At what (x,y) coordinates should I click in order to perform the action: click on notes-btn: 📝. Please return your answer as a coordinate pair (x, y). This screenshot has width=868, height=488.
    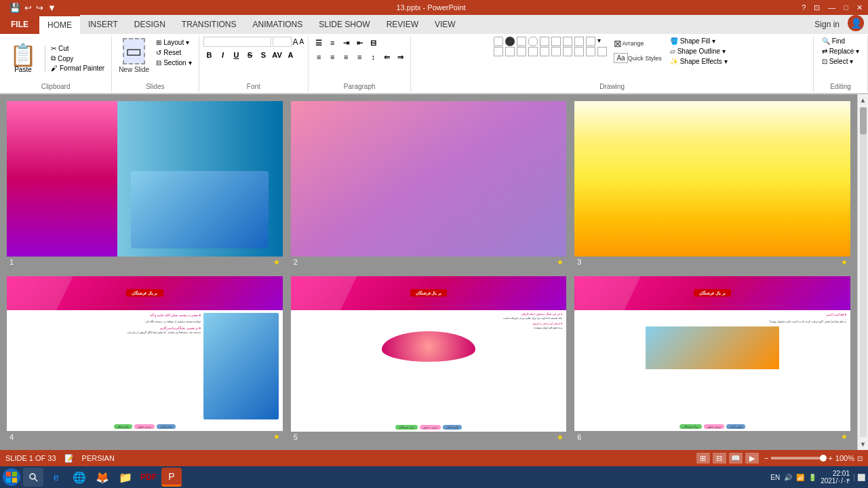
    Looking at the image, I should click on (69, 459).